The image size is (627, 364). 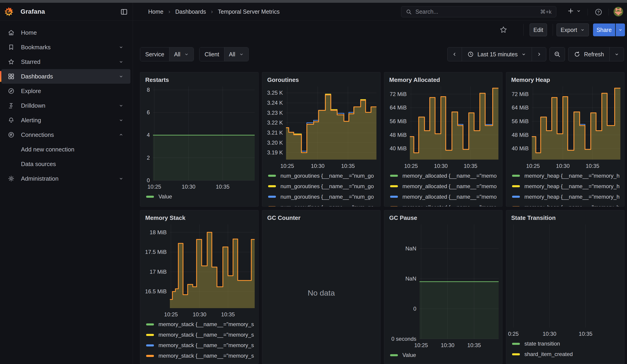 What do you see at coordinates (443, 78) in the screenshot?
I see `panel-title: Memory Allocated` at bounding box center [443, 78].